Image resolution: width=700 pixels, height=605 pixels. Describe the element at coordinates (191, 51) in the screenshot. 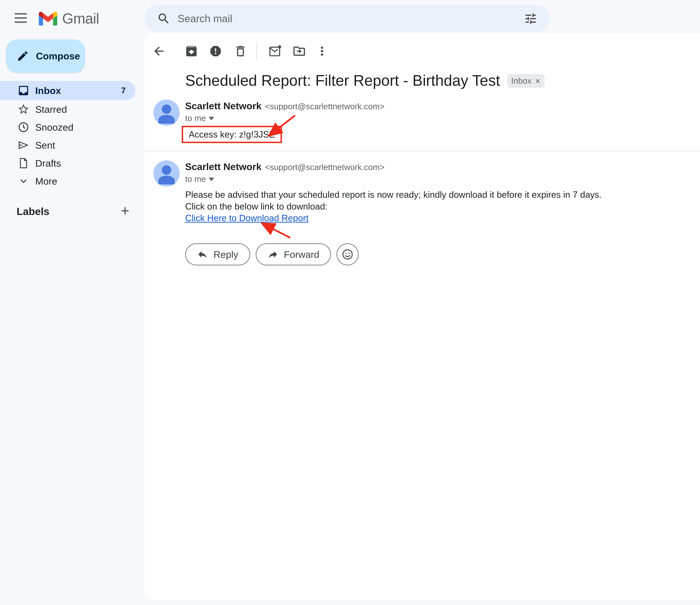

I see `archive-icon` at that location.